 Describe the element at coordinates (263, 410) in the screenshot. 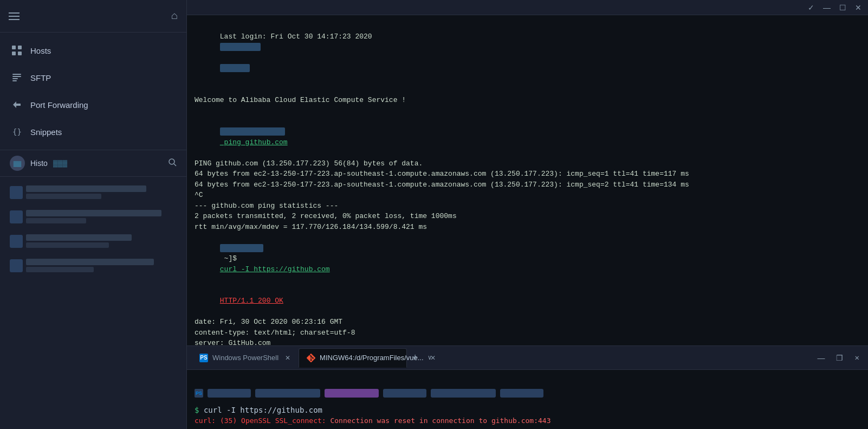

I see `input-command: curl -I https://github.com` at that location.